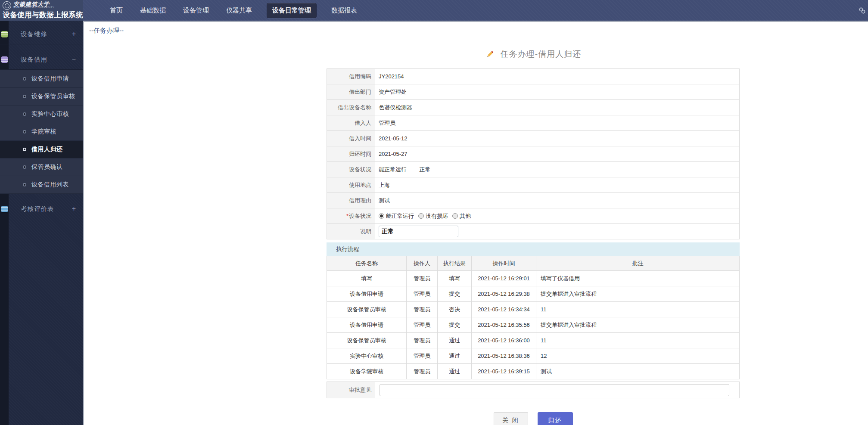 The height and width of the screenshot is (425, 868). Describe the element at coordinates (533, 341) in the screenshot. I see `table-row: 设备保管员审核管理员通过2021-05-12 16:36:0011` at that location.